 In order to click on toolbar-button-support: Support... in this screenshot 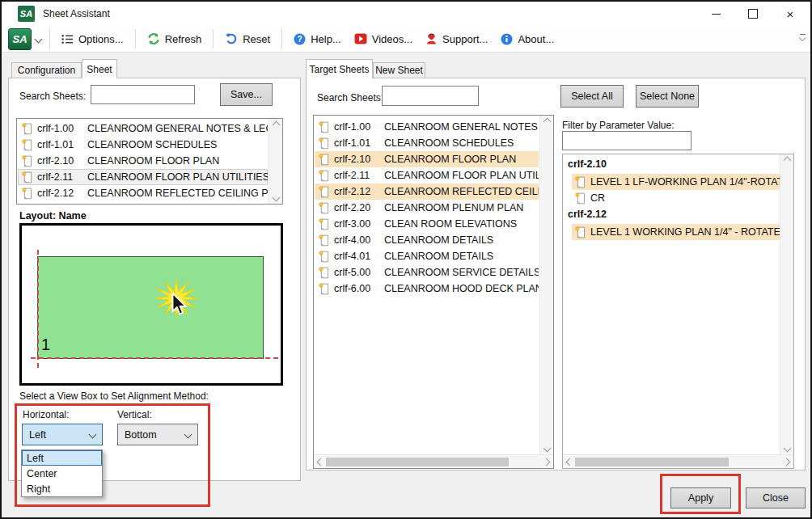, I will do `click(456, 39)`.